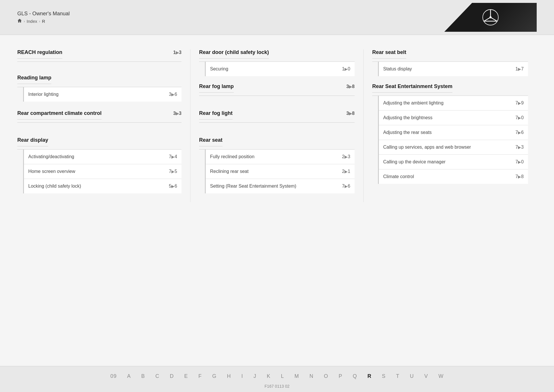 The height and width of the screenshot is (392, 554). Describe the element at coordinates (44, 17) in the screenshot. I see `header-left: GLS - Owner's Manual › Index › R` at that location.